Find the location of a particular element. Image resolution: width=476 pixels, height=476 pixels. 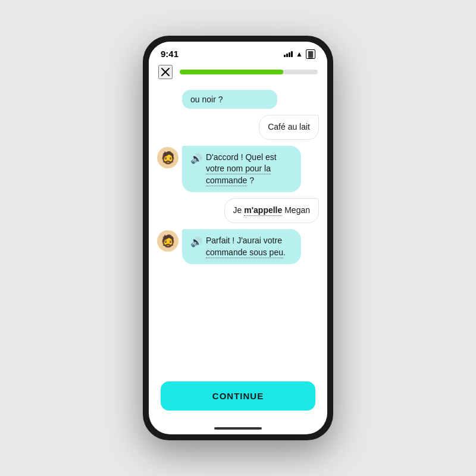

status-time: 9:41 is located at coordinates (170, 54).